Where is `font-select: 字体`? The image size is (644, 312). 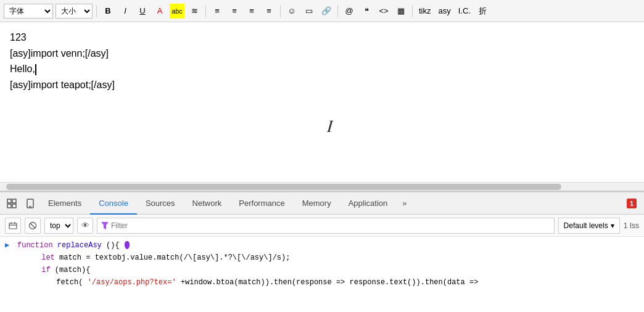 font-select: 字体 is located at coordinates (28, 11).